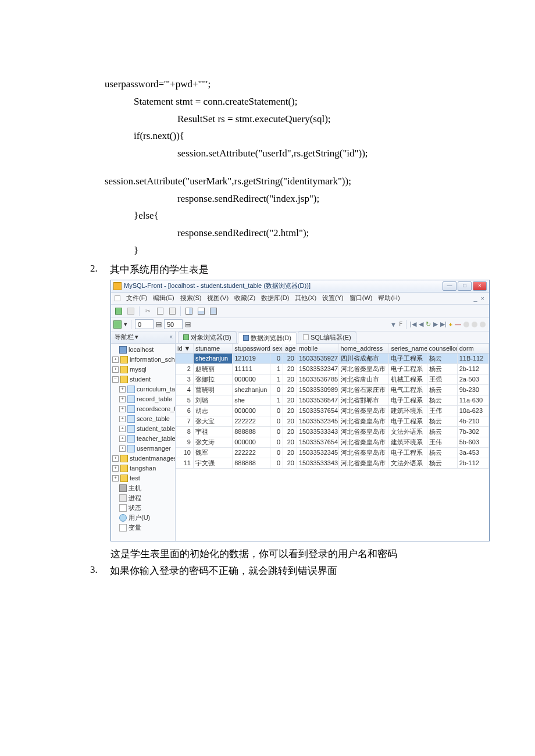 The width and height of the screenshot is (535, 756). Describe the element at coordinates (318, 442) in the screenshot. I see `cell-mobile: 15033537654` at that location.